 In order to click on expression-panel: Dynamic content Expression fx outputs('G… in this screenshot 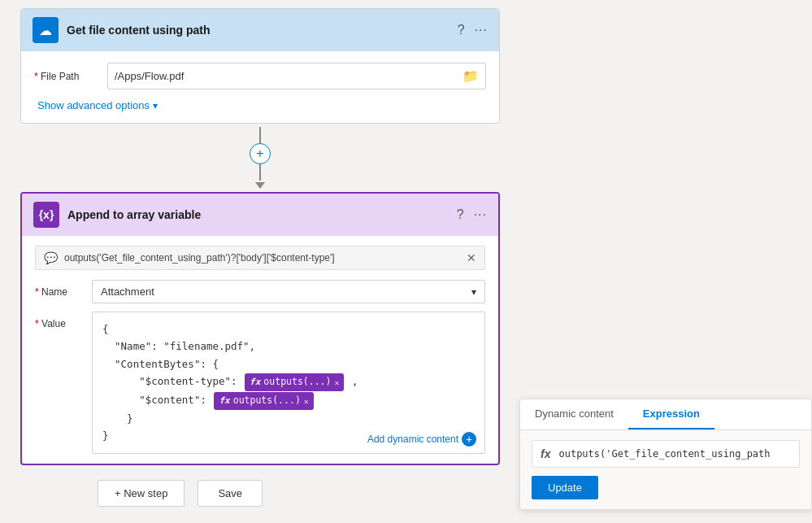, I will do `click(666, 454)`.